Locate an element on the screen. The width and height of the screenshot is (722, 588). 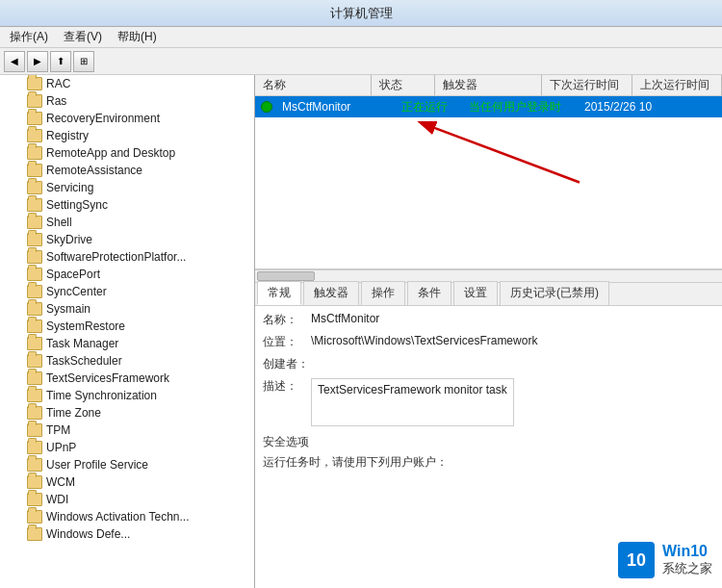
task-row: MsCtfMonitor 正在运行 当任何用户登录时 2015/2/26 10 is located at coordinates (489, 107).